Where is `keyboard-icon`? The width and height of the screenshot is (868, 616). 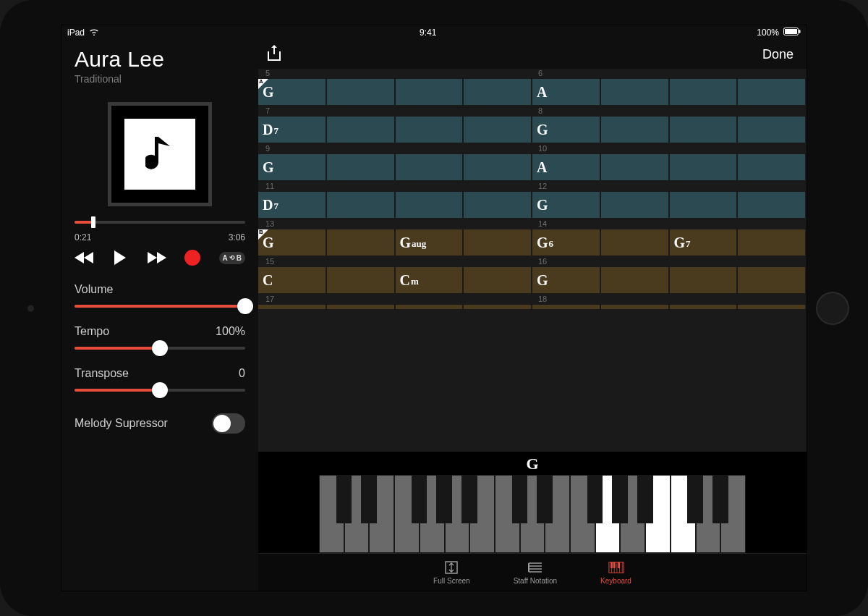 keyboard-icon is located at coordinates (616, 568).